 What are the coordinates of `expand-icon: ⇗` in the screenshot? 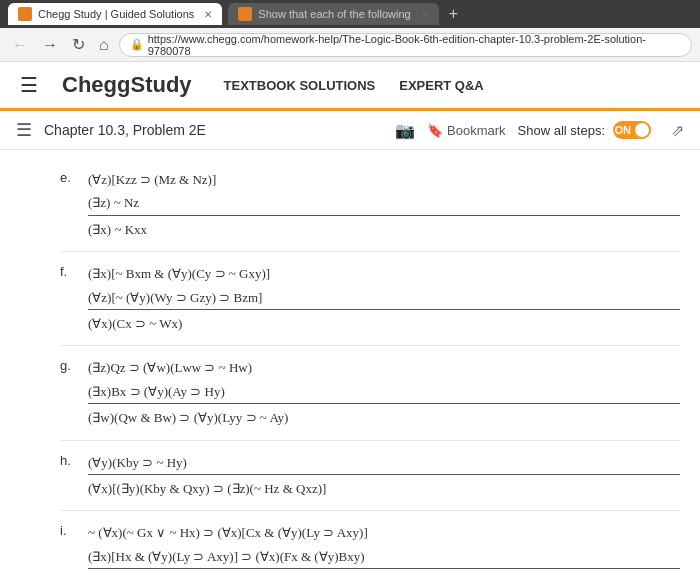 It's located at (678, 130).